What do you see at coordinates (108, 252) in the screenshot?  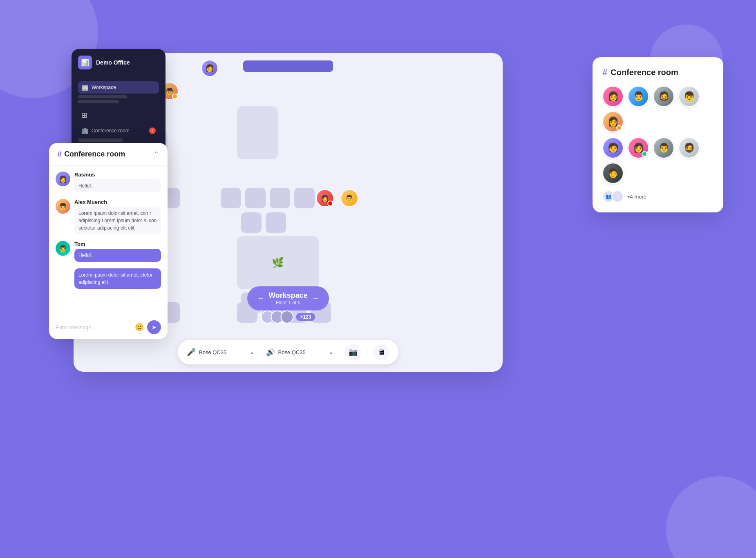 I see `chat-message: 👨 Tom Hello!..` at bounding box center [108, 252].